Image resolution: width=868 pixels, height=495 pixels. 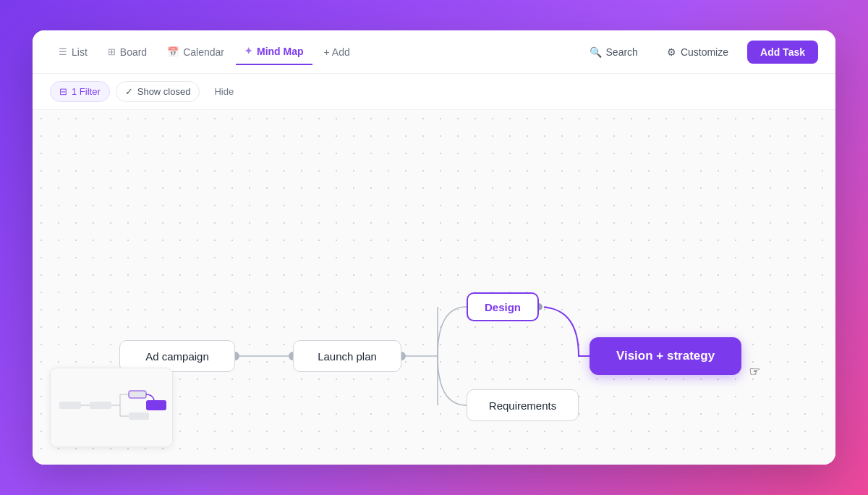 I want to click on search-label: Search, so click(x=622, y=52).